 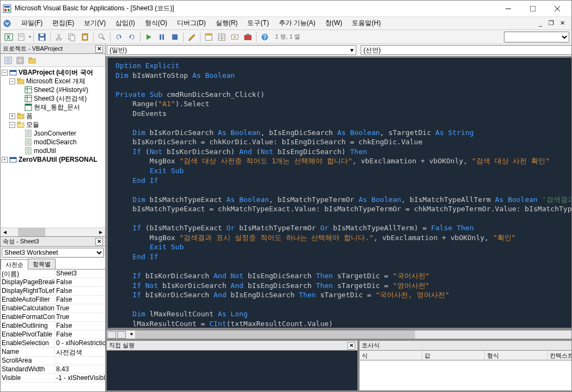 What do you see at coordinates (53, 242) in the screenshot?
I see `props-panel-header: 속성 - Sheet3 ✕` at bounding box center [53, 242].